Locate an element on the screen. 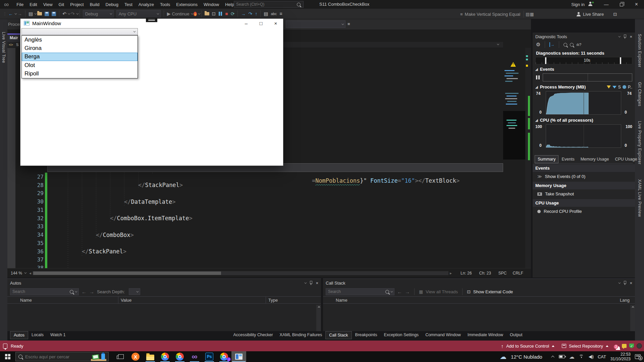  battery-icon is located at coordinates (562, 357).